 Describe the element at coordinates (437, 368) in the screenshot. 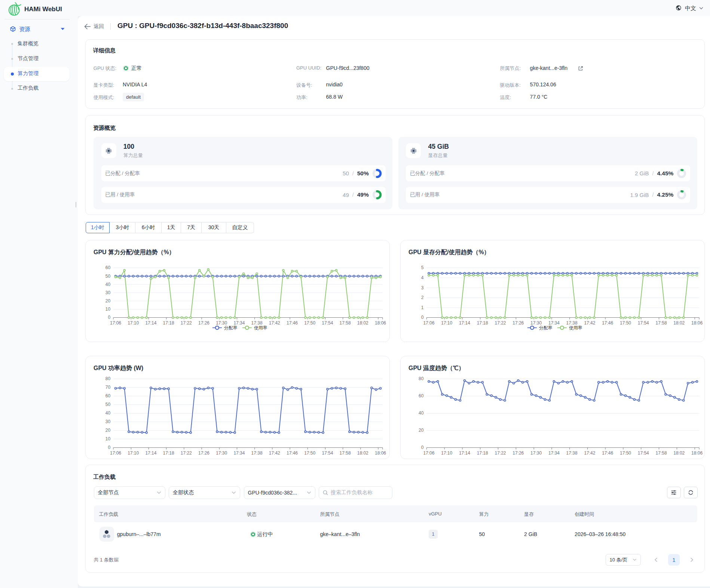

I see `svg-text: GPU 温度趋势（℃）` at that location.